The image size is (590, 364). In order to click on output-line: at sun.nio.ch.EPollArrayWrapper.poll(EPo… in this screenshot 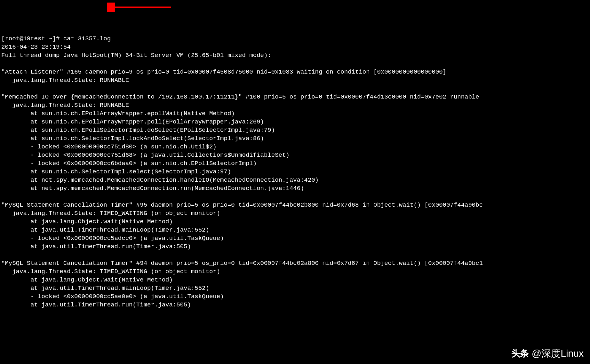, I will do `click(132, 122)`.